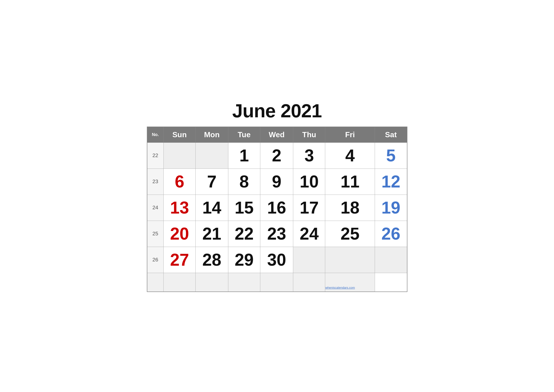  I want to click on day-cell: 30, so click(277, 260).